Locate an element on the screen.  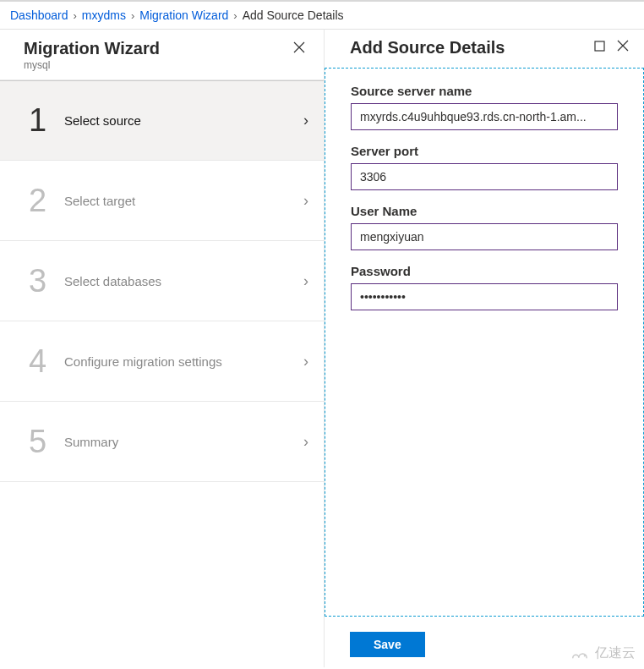
breadcrumb-link-migration-wizard: Migration Wizard is located at coordinates (184, 15).